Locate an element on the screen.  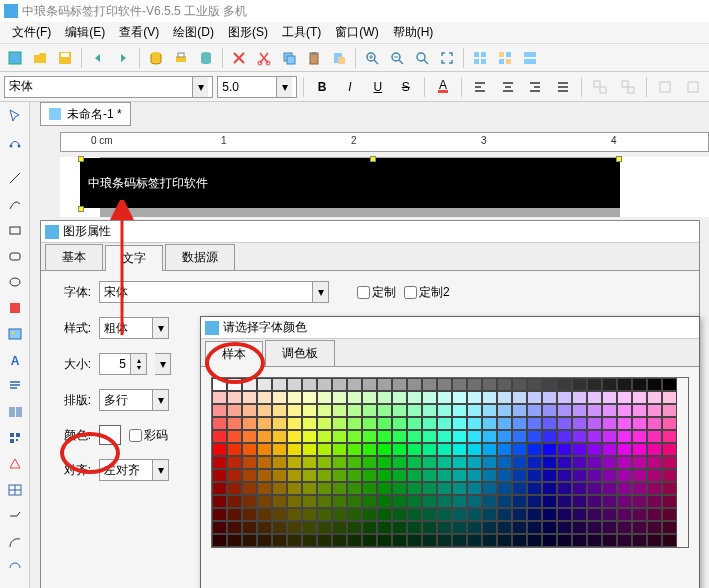
db2-button is located at coordinates (206, 58).